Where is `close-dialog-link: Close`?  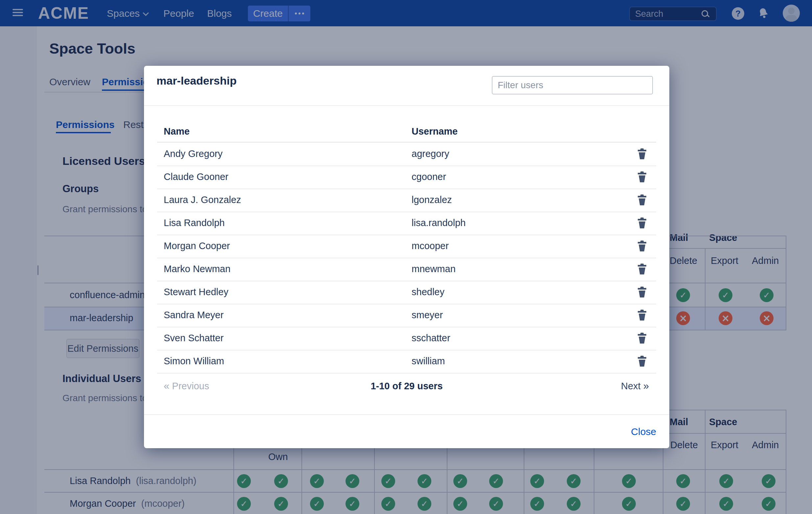 close-dialog-link: Close is located at coordinates (643, 432).